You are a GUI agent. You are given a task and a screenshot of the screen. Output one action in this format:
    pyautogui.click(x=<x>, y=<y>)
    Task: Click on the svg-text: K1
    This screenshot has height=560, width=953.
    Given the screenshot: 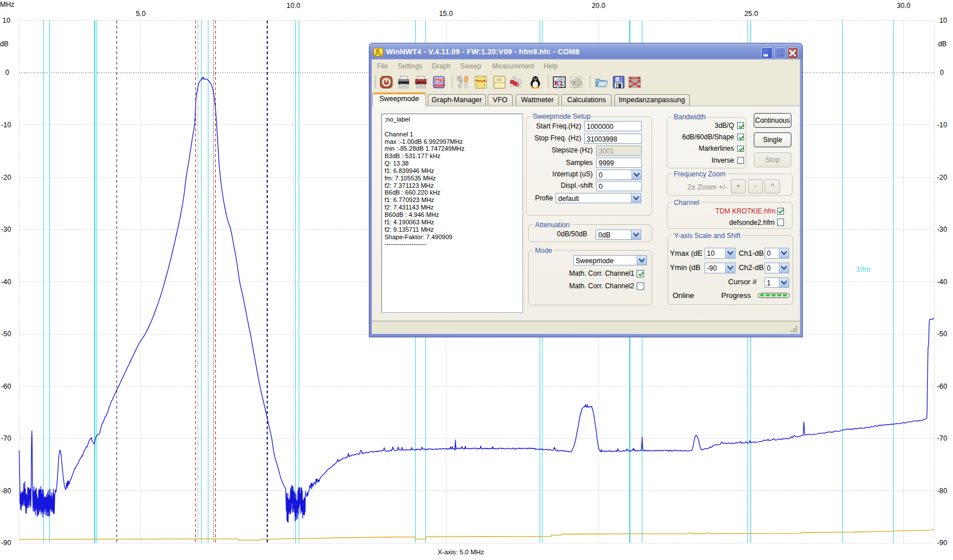 What is the action you would take?
    pyautogui.click(x=558, y=83)
    